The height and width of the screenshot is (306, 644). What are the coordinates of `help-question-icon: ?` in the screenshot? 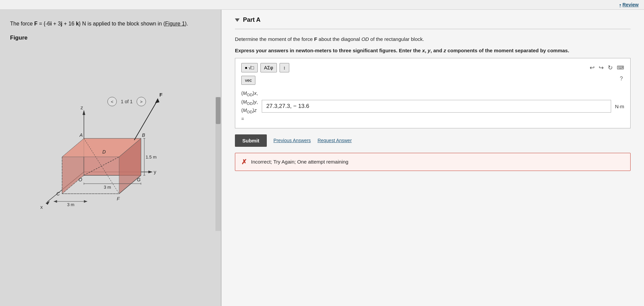 It's located at (622, 79).